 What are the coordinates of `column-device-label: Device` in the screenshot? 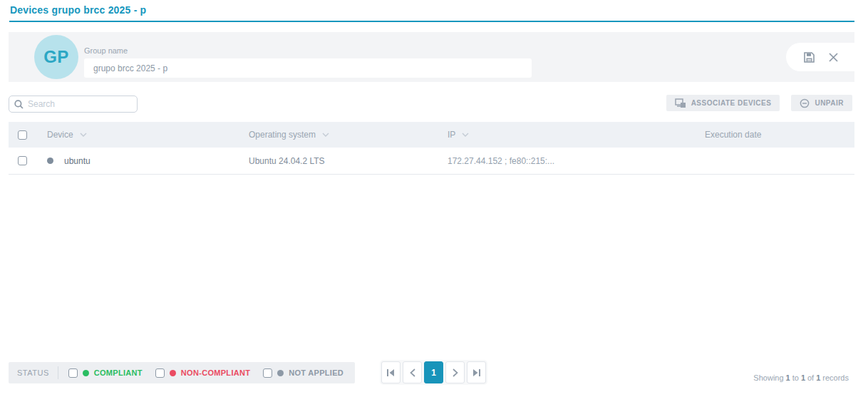 It's located at (60, 135).